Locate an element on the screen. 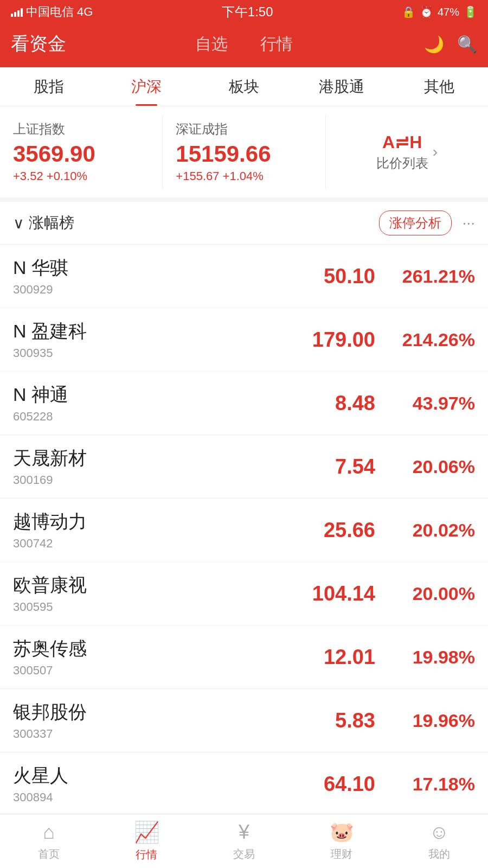 The width and height of the screenshot is (488, 868). shenzhen-change: +155.67 +1.04% is located at coordinates (244, 176).